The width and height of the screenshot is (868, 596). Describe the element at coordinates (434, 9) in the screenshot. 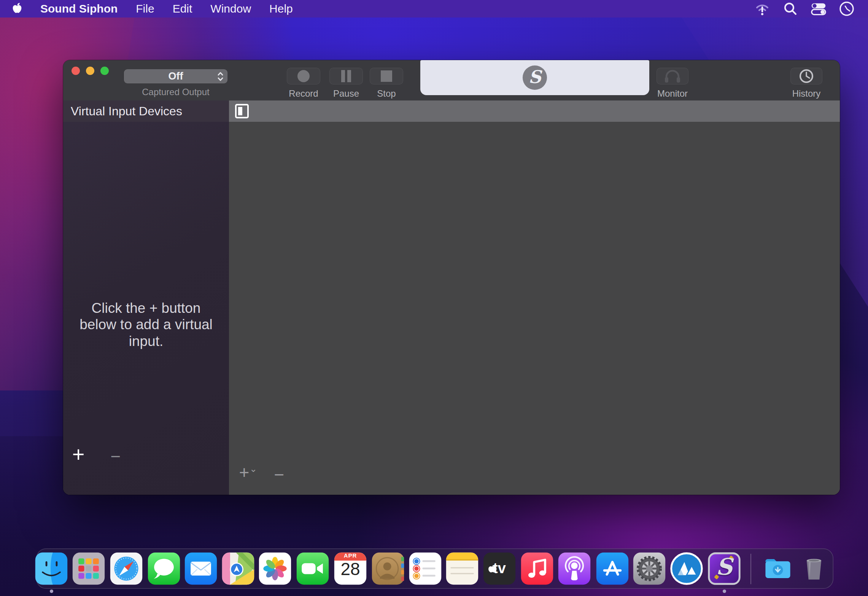

I see `menu-bar: Sound Siphon File Edit Window Help` at that location.